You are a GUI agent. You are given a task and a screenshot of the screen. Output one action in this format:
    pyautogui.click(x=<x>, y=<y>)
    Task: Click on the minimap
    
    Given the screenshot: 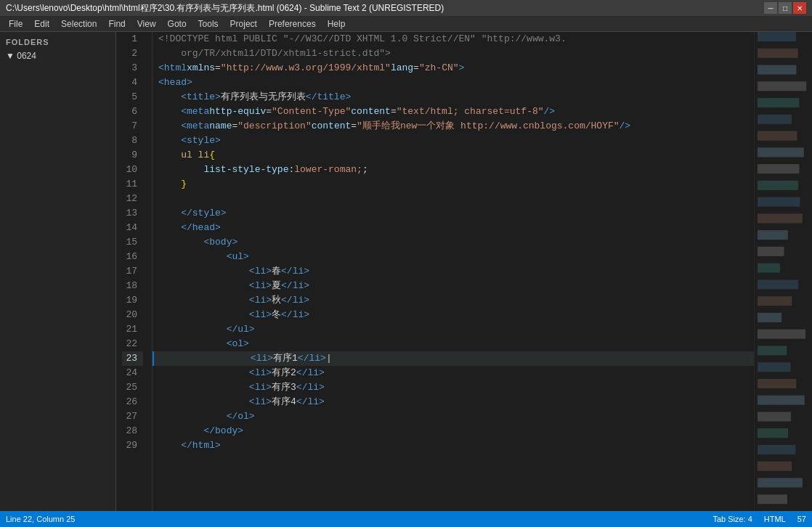 What is the action you would take?
    pyautogui.click(x=783, y=271)
    